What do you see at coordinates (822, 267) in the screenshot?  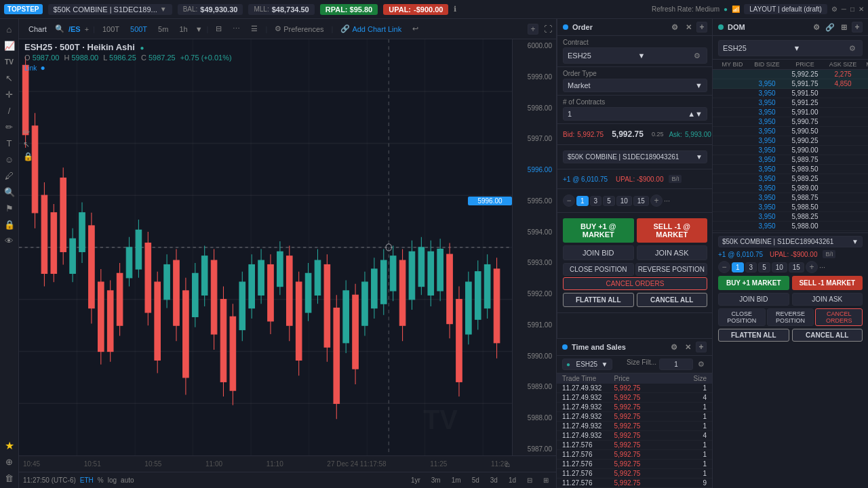 I see `dom-qty-more: ···` at bounding box center [822, 267].